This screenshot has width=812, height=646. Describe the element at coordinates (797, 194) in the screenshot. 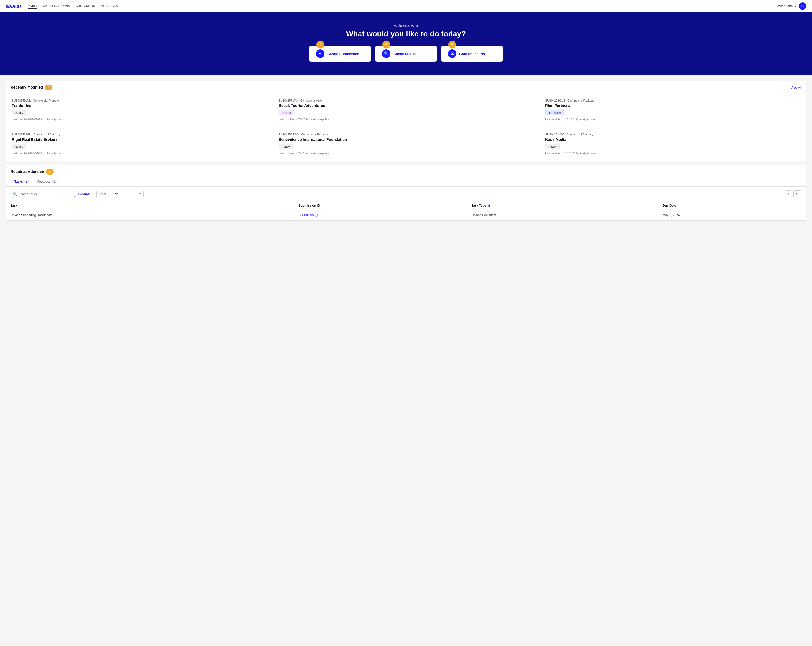

I see `refresh-icon: ↻` at that location.